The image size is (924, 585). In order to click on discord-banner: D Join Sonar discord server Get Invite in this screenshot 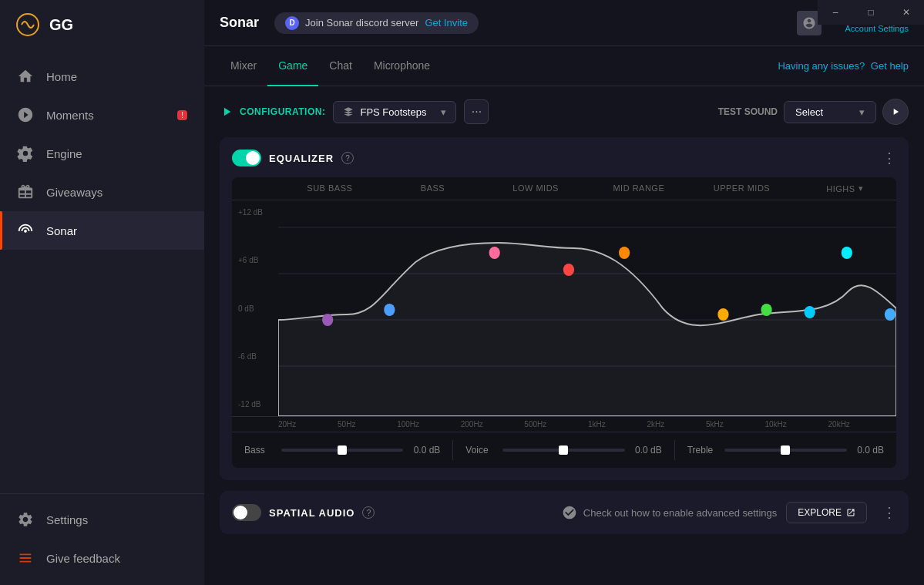, I will do `click(376, 23)`.